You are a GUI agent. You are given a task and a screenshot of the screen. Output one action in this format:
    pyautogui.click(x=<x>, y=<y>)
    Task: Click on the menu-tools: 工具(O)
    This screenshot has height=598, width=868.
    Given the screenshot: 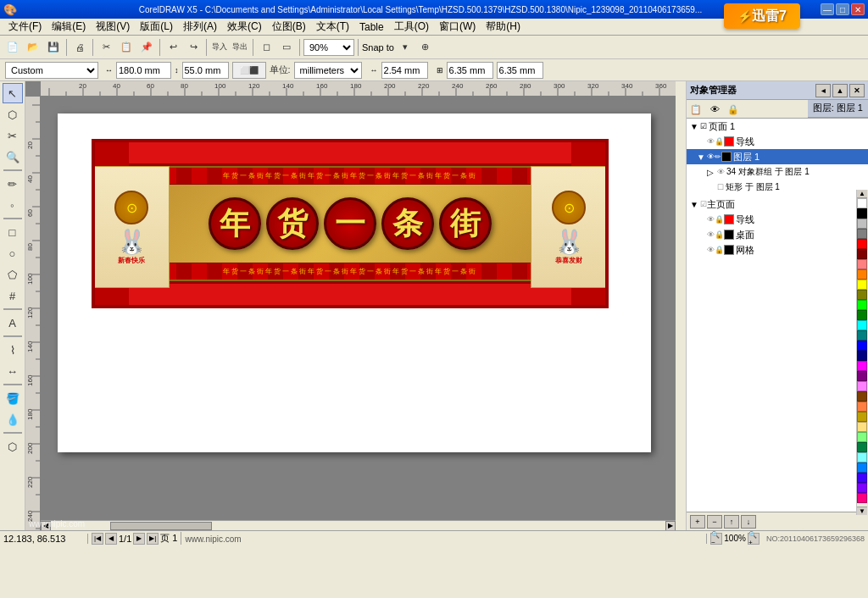 What is the action you would take?
    pyautogui.click(x=412, y=27)
    